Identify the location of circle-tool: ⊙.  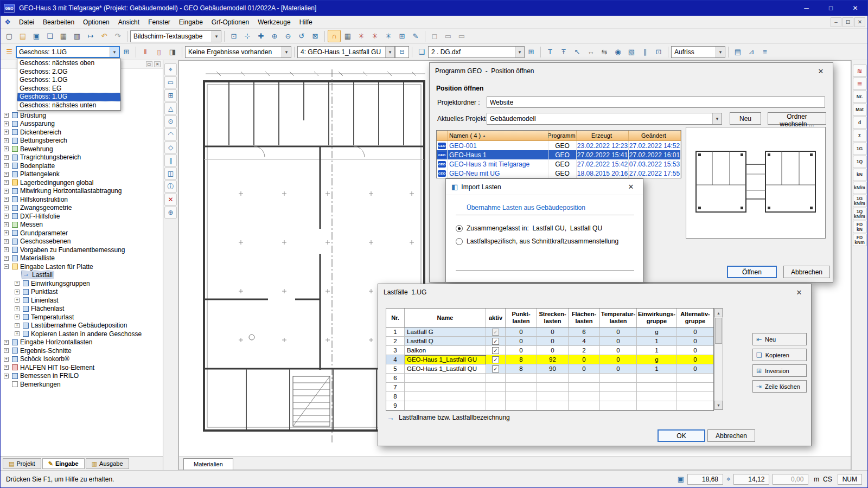
(170, 121).